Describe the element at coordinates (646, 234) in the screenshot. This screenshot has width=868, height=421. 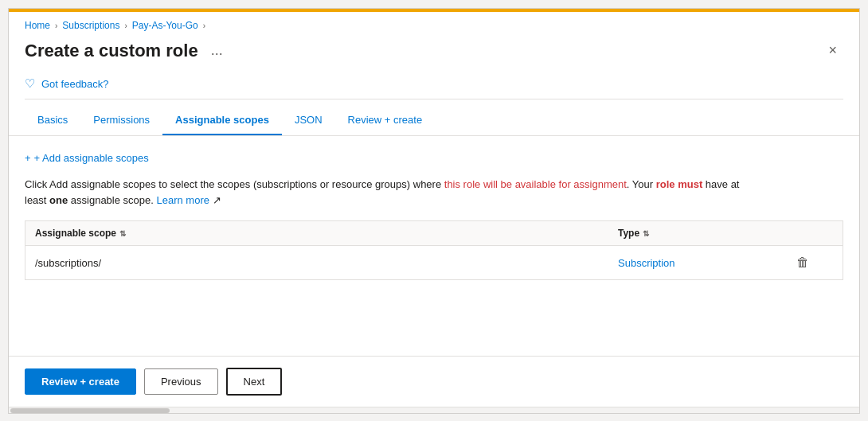
I see `sort-icon-type: ⇅` at that location.